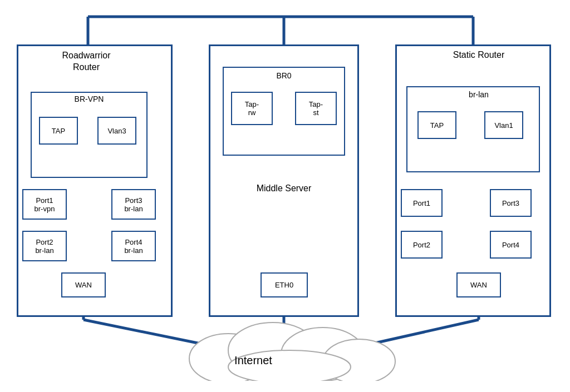 This screenshot has width=570, height=392. What do you see at coordinates (284, 285) in the screenshot?
I see `eth0-box: ETH0` at bounding box center [284, 285].